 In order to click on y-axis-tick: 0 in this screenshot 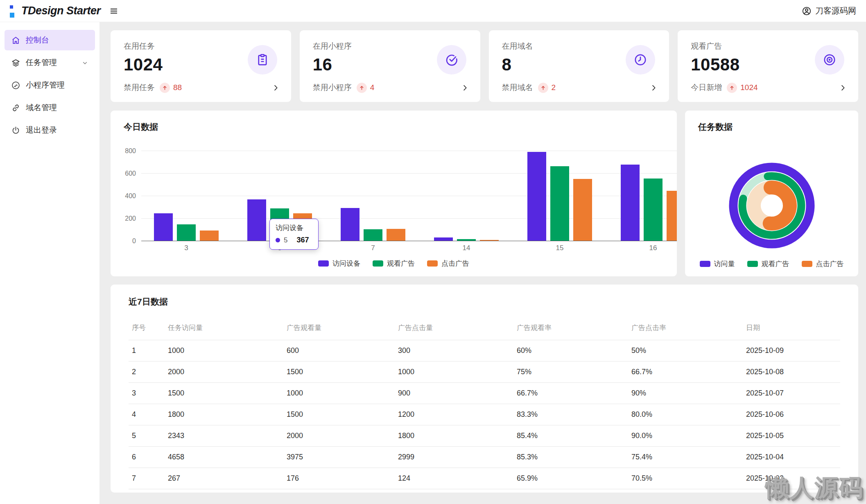, I will do `click(123, 241)`.